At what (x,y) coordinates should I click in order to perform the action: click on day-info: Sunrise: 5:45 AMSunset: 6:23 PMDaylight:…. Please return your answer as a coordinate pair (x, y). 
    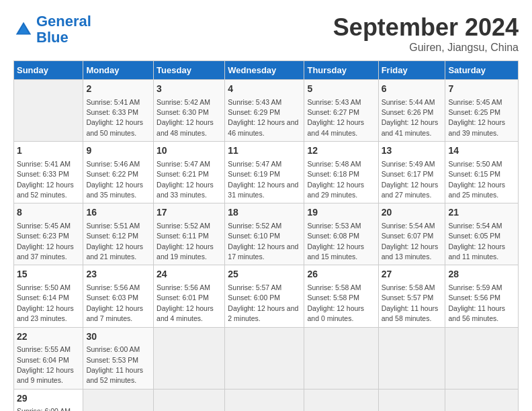
    Looking at the image, I should click on (46, 241).